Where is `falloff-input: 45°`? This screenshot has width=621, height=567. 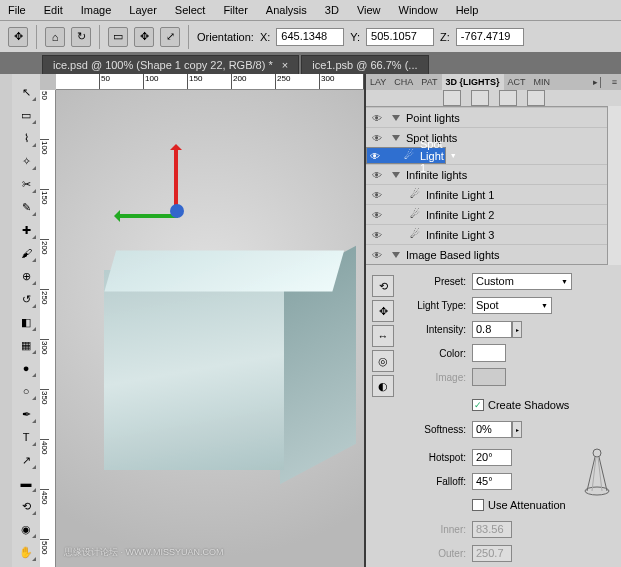
falloff-input: 45° is located at coordinates (492, 482).